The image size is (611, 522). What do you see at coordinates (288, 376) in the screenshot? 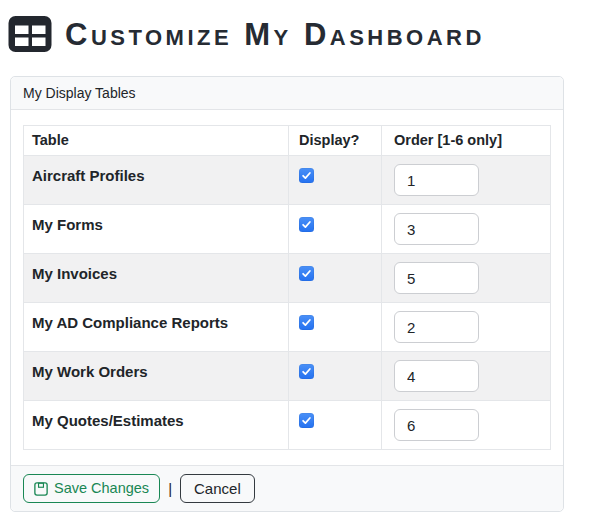
I see `table-row: My Work Orders` at bounding box center [288, 376].